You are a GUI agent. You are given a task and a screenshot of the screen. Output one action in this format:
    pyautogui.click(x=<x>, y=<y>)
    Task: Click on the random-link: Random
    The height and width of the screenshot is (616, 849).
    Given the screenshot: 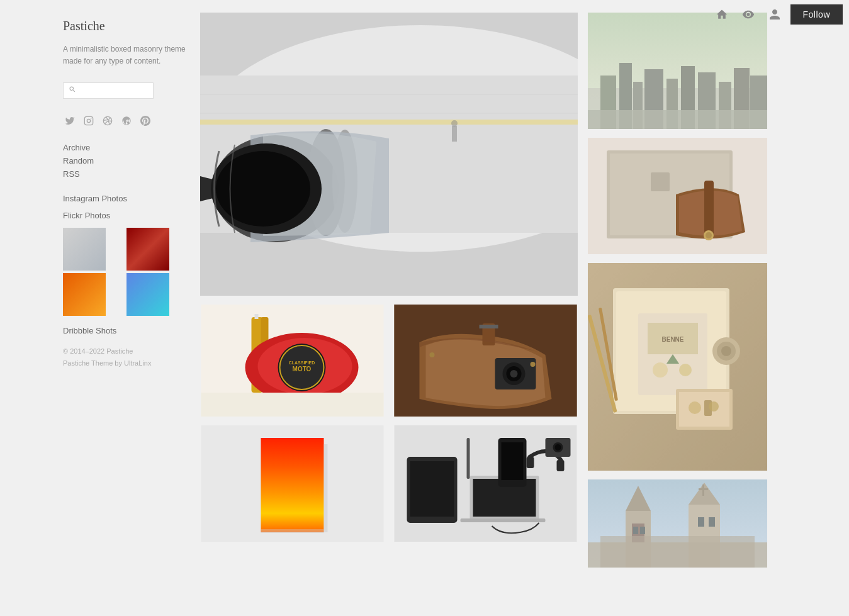 What is the action you would take?
    pyautogui.click(x=125, y=161)
    